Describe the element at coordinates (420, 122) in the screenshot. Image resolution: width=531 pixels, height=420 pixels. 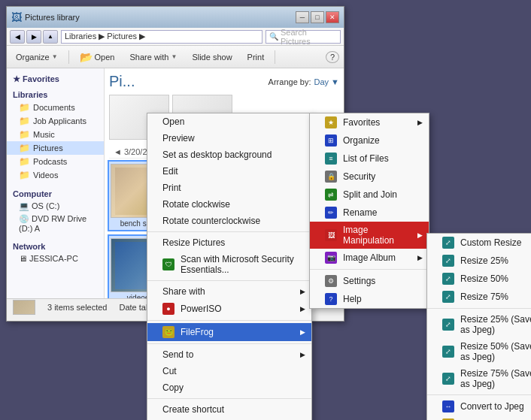
I see `favorites-arrow-icon: ▶` at that location.